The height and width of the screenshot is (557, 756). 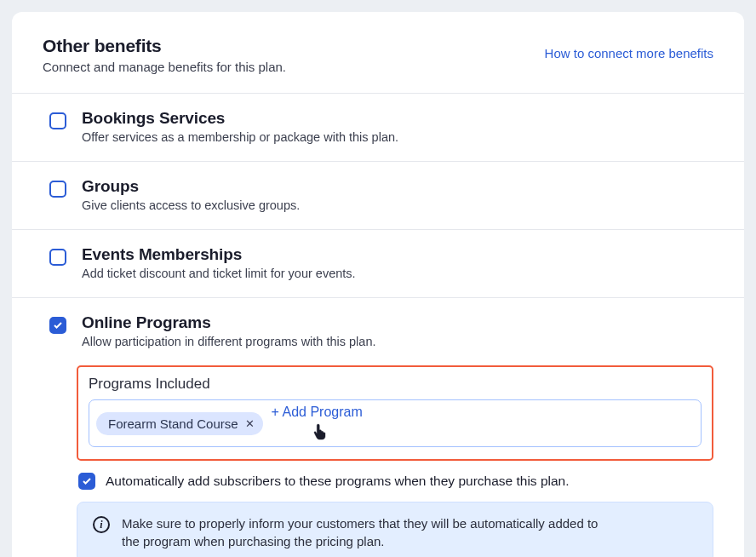 What do you see at coordinates (378, 195) in the screenshot?
I see `benefit-row-groups: Groups Give clients access to exclusive …` at bounding box center [378, 195].